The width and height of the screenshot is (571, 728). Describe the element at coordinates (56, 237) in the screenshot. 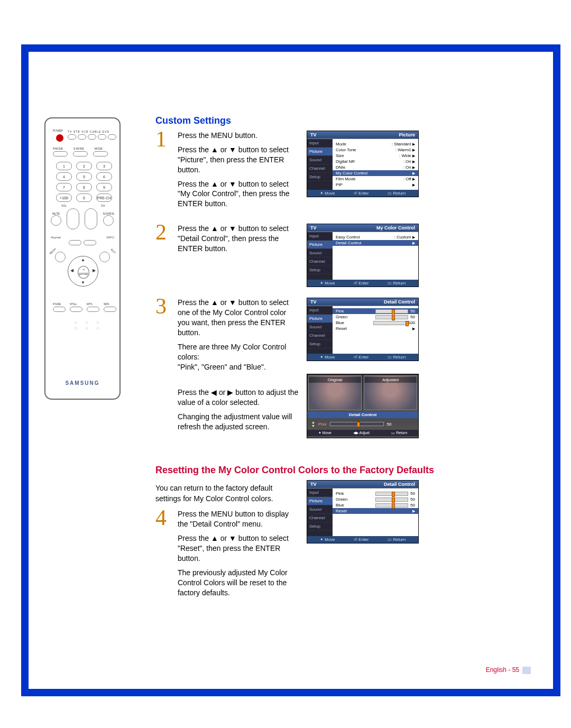

I see `anynet-label: Anynet` at that location.